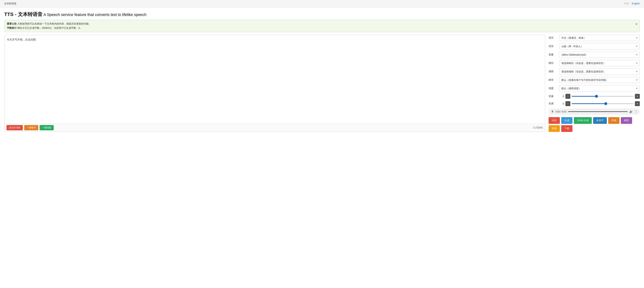 The image size is (644, 288). Describe the element at coordinates (568, 96) in the screenshot. I see `speed-minus-button: −` at that location.